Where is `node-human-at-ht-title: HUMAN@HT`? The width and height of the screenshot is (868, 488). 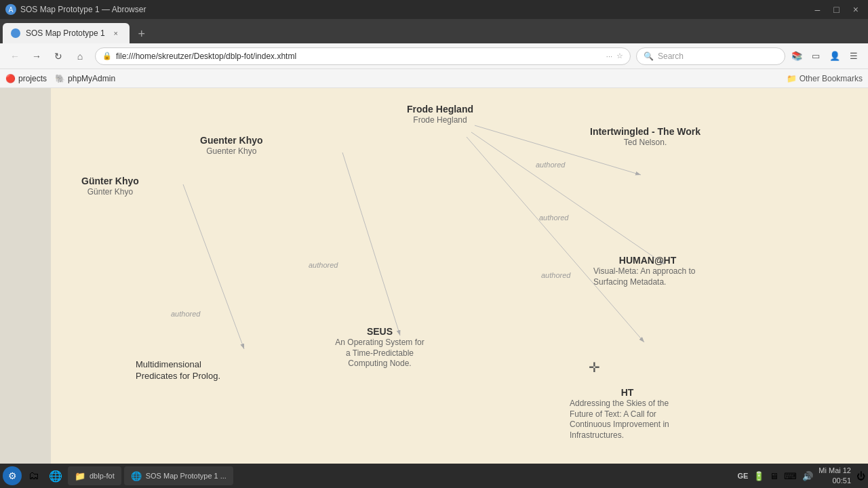 node-human-at-ht-title: HUMAN@HT is located at coordinates (648, 260).